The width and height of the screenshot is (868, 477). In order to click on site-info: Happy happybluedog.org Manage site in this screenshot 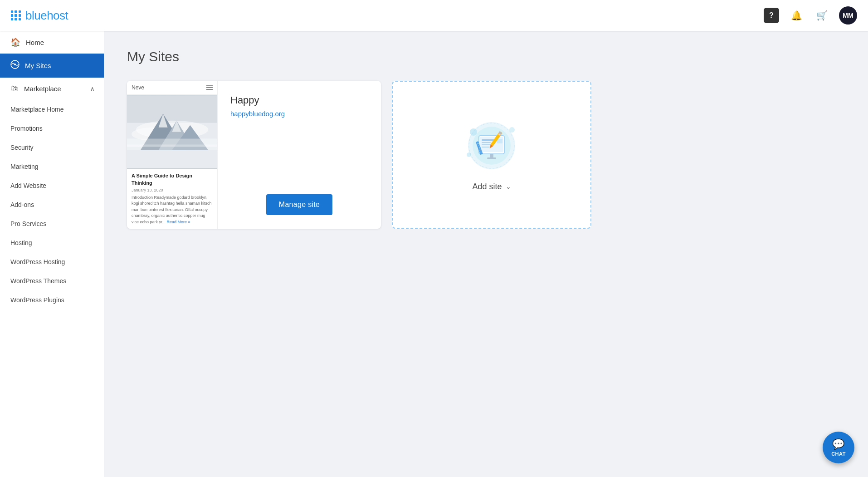, I will do `click(299, 155)`.